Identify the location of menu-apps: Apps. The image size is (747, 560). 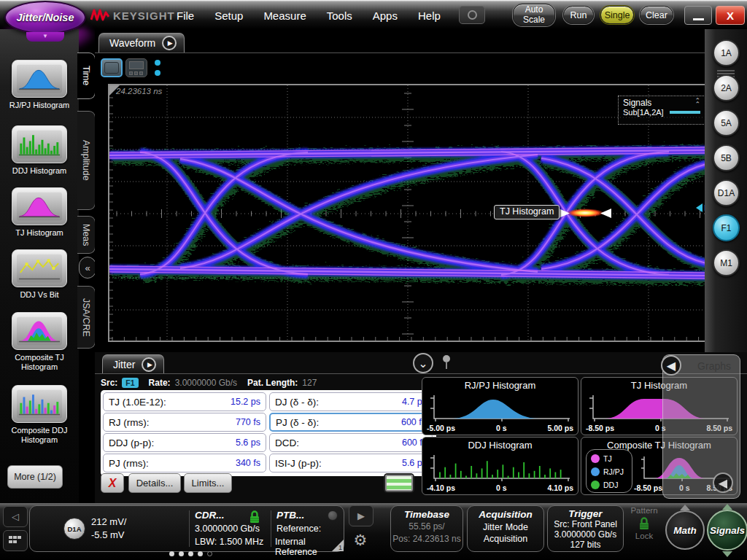
(385, 16).